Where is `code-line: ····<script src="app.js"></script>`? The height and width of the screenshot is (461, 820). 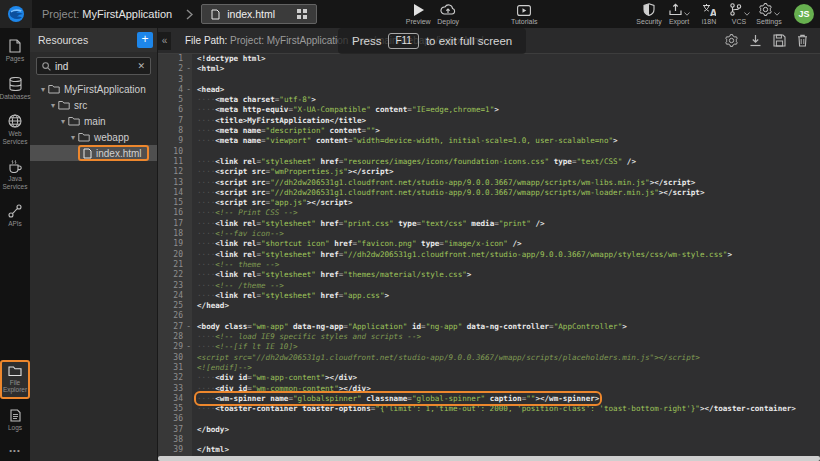
code-line: ····<script src="app.js"></script> is located at coordinates (506, 203).